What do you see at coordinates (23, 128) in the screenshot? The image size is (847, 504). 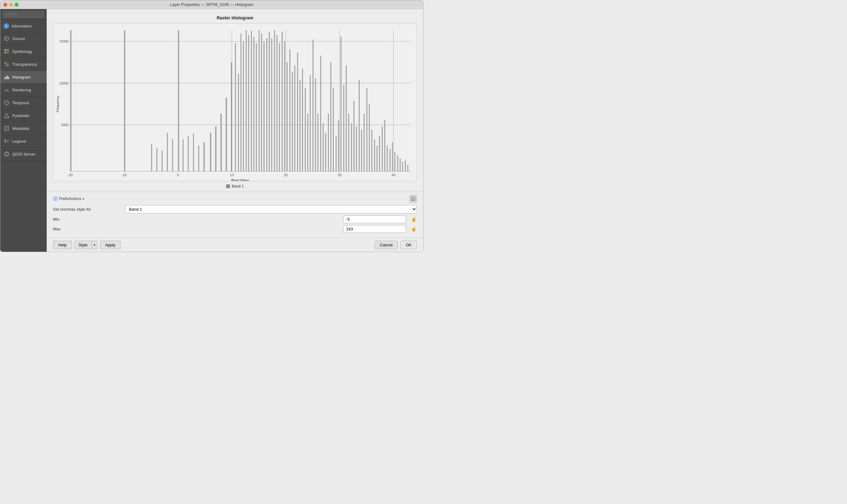 I see `sidebar-item-metadata: Metadata` at bounding box center [23, 128].